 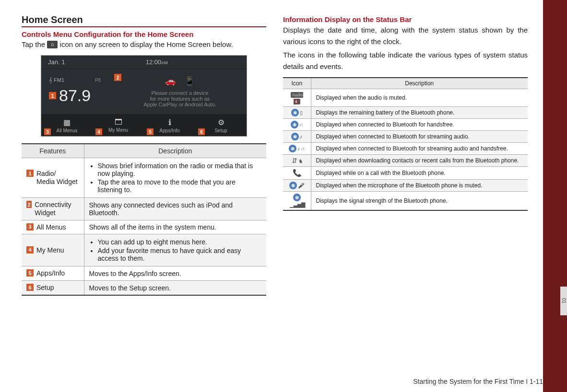 I want to click on callout-3: 3, so click(x=47, y=132).